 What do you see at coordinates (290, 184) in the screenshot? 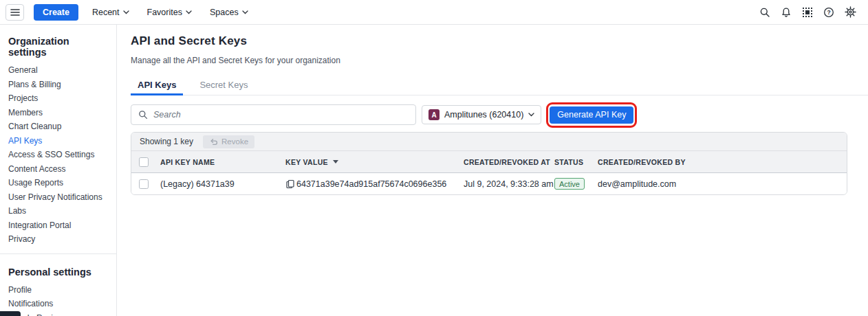
I see `copy-icon` at bounding box center [290, 184].